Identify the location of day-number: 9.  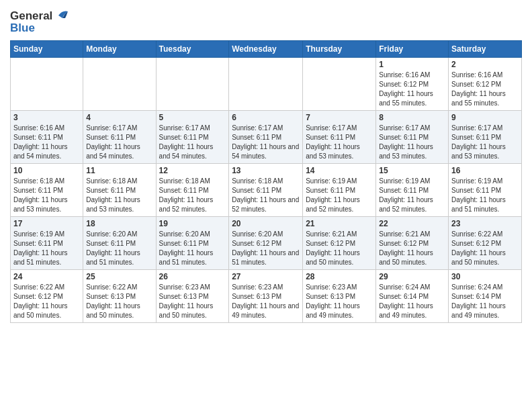
(485, 118).